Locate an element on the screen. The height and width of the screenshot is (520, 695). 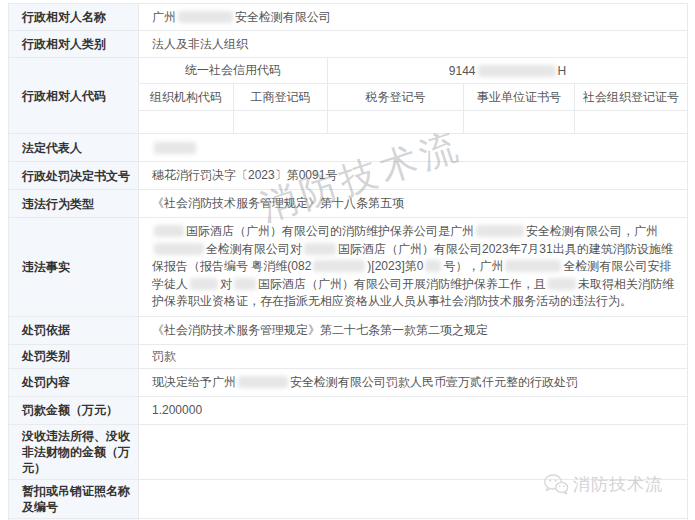
row-label-subject-type: 行政相对人类别 is located at coordinates (74, 44).